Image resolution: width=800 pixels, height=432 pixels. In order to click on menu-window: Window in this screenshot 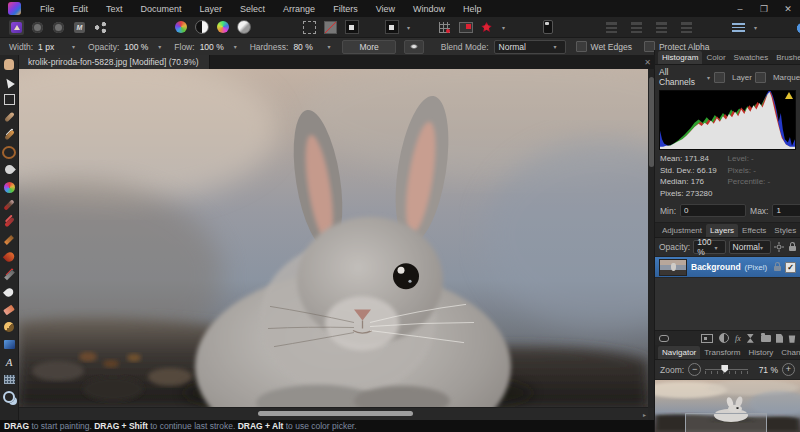, I will do `click(429, 9)`.